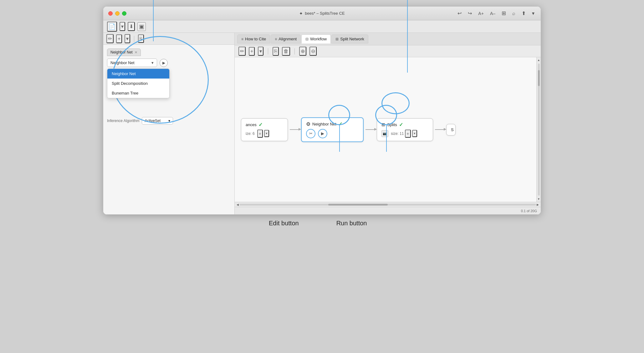  Describe the element at coordinates (127, 39) in the screenshot. I see `left-dropdown-arrow: ▾` at that location.